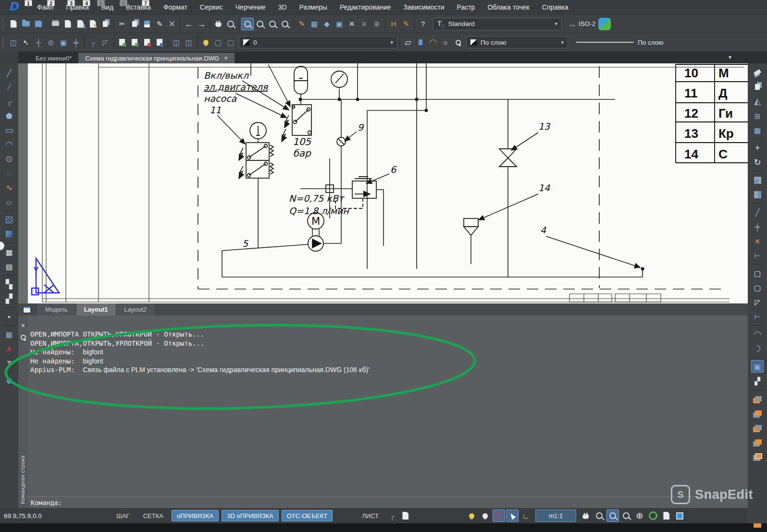  What do you see at coordinates (433, 42) in the screenshot?
I see `paint-bucket-icon: ◠` at bounding box center [433, 42].